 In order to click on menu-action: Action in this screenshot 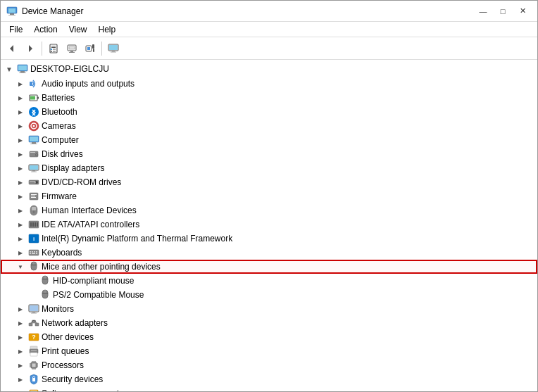, I will do `click(45, 30)`.